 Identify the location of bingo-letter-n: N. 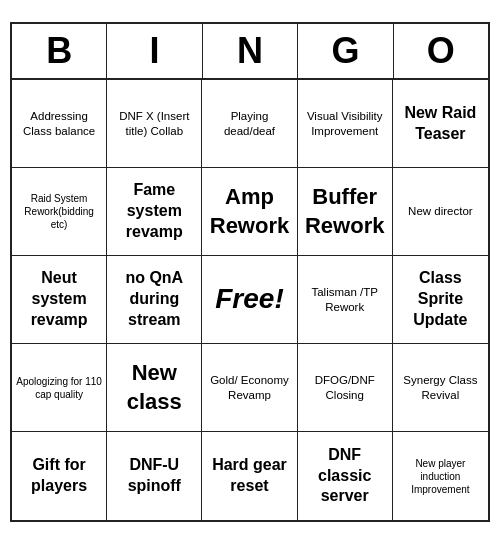
(250, 51).